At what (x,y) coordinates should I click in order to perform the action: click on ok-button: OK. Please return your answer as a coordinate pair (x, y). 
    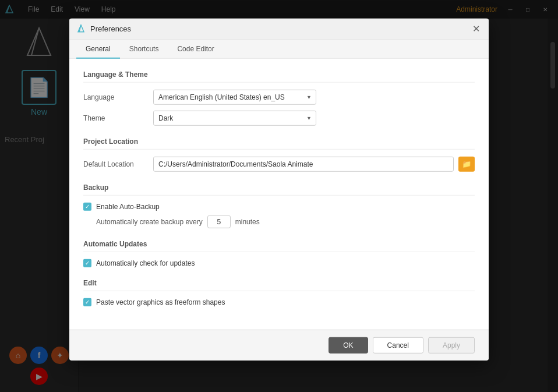
    Looking at the image, I should click on (348, 345).